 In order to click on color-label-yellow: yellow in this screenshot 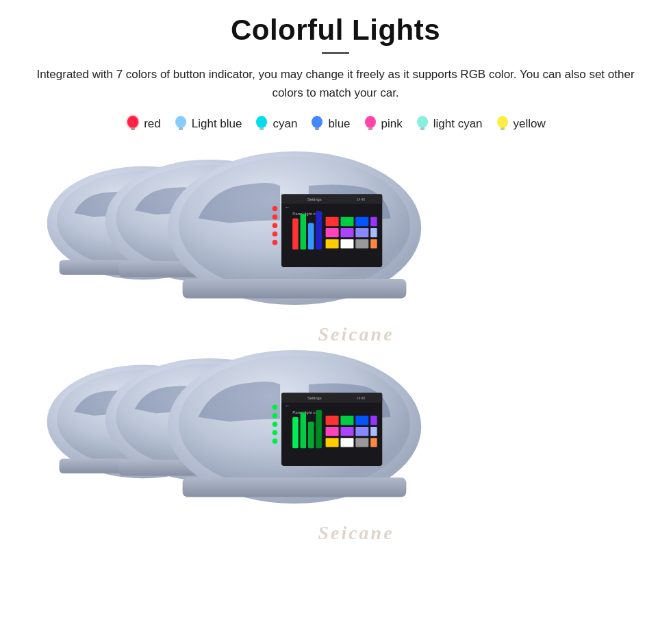, I will do `click(530, 124)`.